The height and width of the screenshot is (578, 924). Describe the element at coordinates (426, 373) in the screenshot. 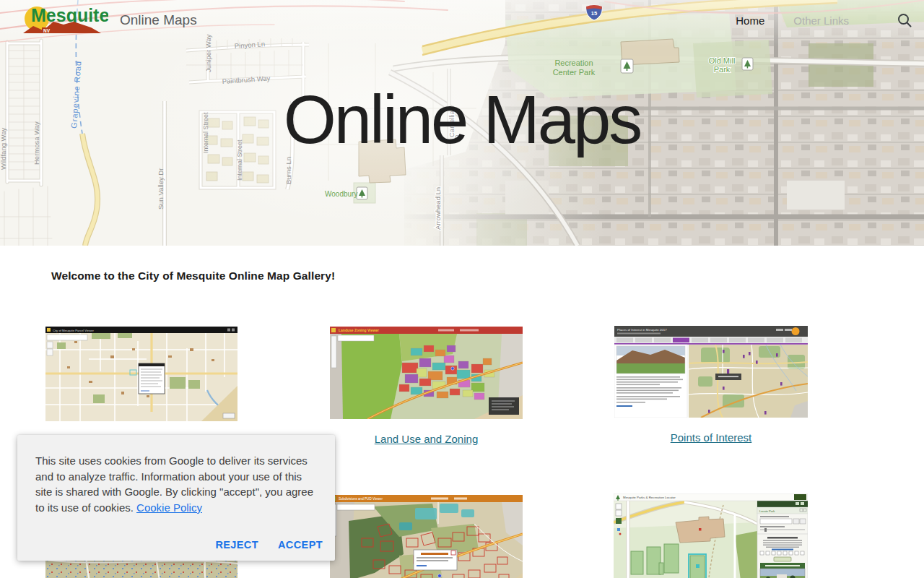

I see `land-use-zoning-thumbnail: Landuse Zoning Viewer` at that location.